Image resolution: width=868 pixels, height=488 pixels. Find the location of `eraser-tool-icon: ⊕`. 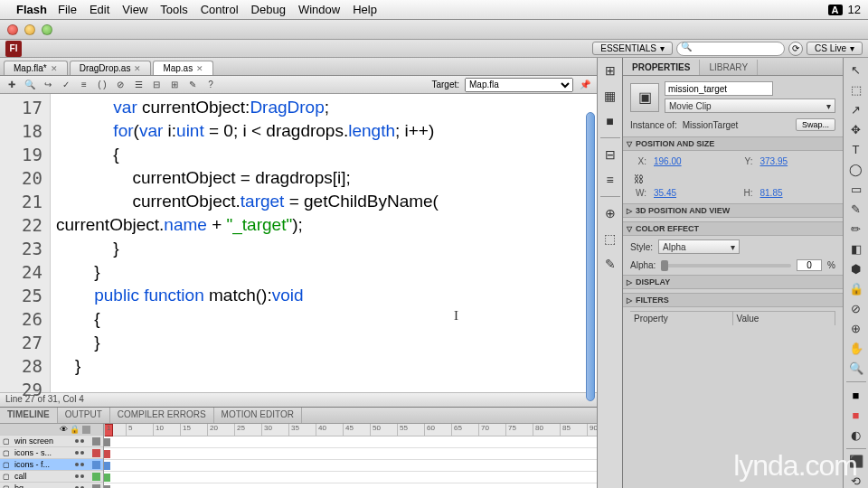

eraser-tool-icon: ⊕ is located at coordinates (856, 329).